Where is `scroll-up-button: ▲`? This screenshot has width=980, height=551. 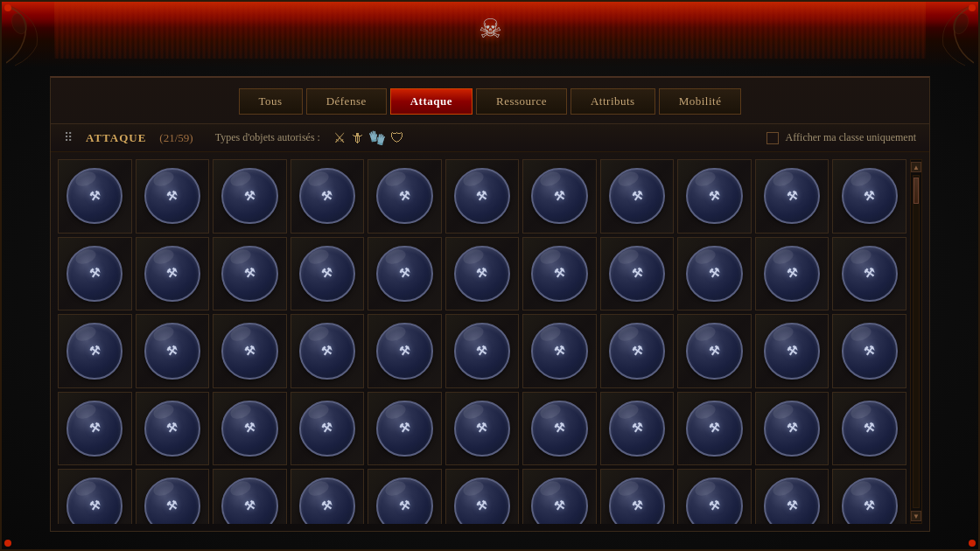
scroll-up-button: ▲ is located at coordinates (916, 167).